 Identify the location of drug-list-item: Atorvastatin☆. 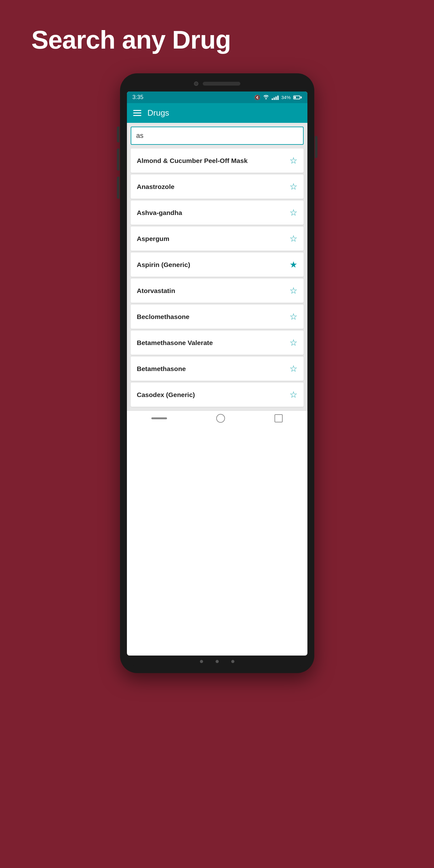
(217, 290).